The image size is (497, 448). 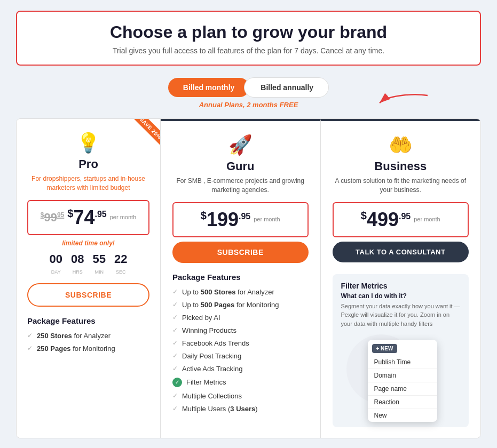 What do you see at coordinates (121, 264) in the screenshot?
I see `countdown-sec: 22 SEC` at bounding box center [121, 264].